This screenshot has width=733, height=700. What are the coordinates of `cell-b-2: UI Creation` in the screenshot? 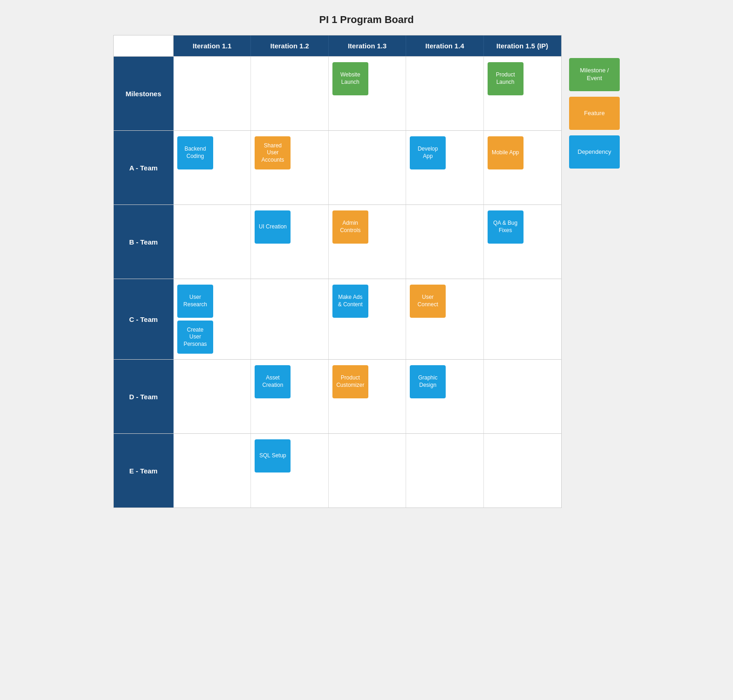 It's located at (290, 242).